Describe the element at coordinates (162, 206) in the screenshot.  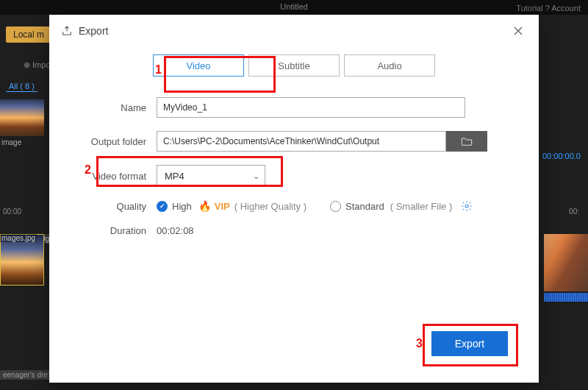
I see `quality-high-radio` at that location.